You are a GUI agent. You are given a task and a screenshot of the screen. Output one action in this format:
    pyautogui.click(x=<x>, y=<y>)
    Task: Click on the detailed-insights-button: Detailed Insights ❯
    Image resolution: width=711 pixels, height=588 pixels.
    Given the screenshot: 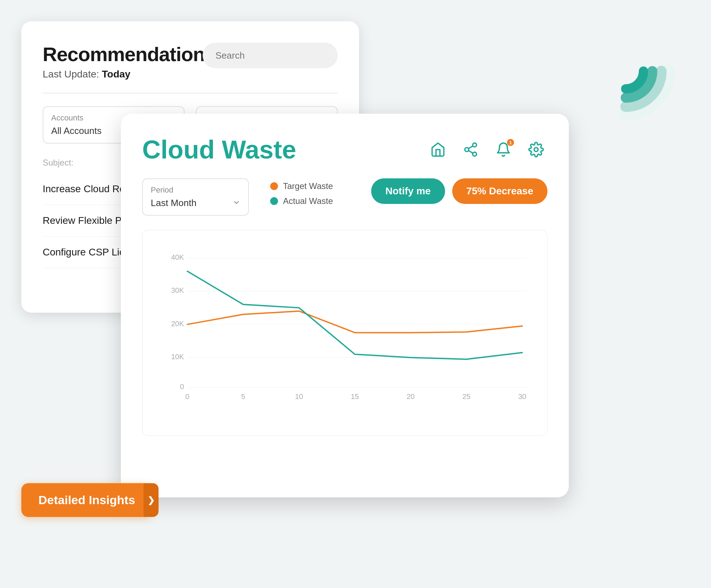 What is the action you would take?
    pyautogui.click(x=87, y=500)
    